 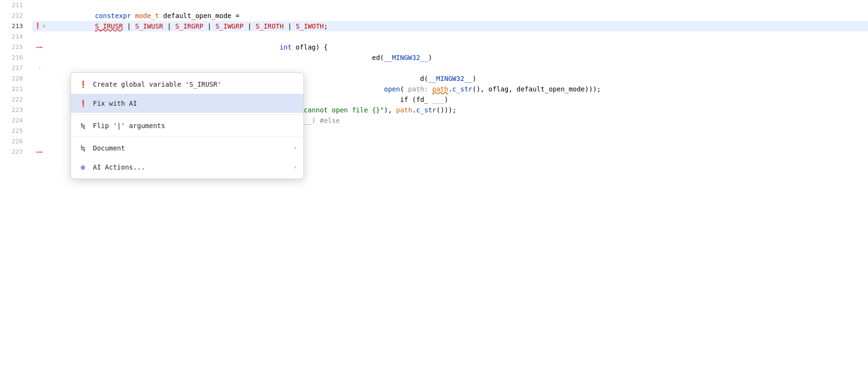 I want to click on line-num-221: 221, so click(x=11, y=89).